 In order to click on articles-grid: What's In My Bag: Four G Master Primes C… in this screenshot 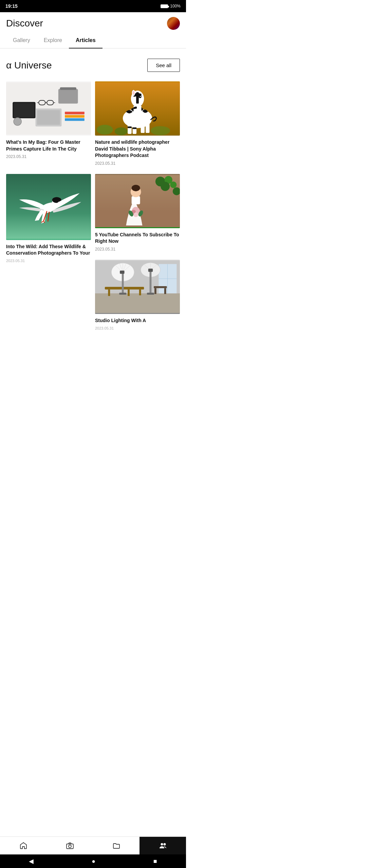, I will do `click(93, 207)`.